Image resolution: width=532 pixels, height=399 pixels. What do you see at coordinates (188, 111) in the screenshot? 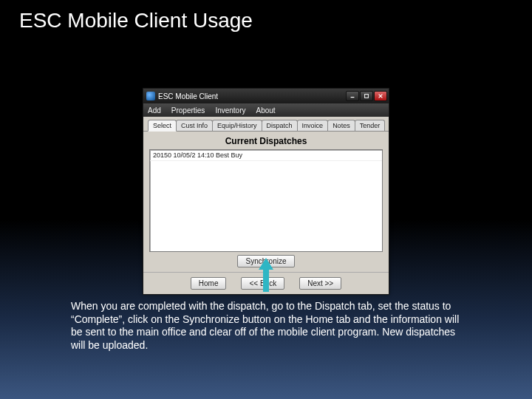
I see `menu-properties: Properties` at bounding box center [188, 111].